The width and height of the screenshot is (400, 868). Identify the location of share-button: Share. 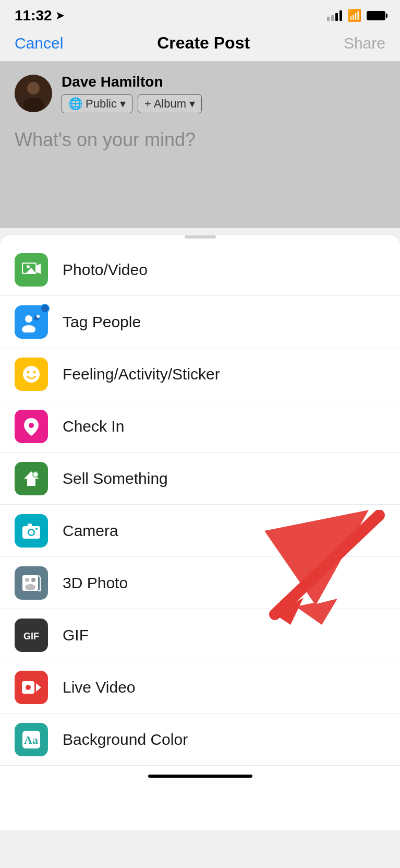
(365, 43).